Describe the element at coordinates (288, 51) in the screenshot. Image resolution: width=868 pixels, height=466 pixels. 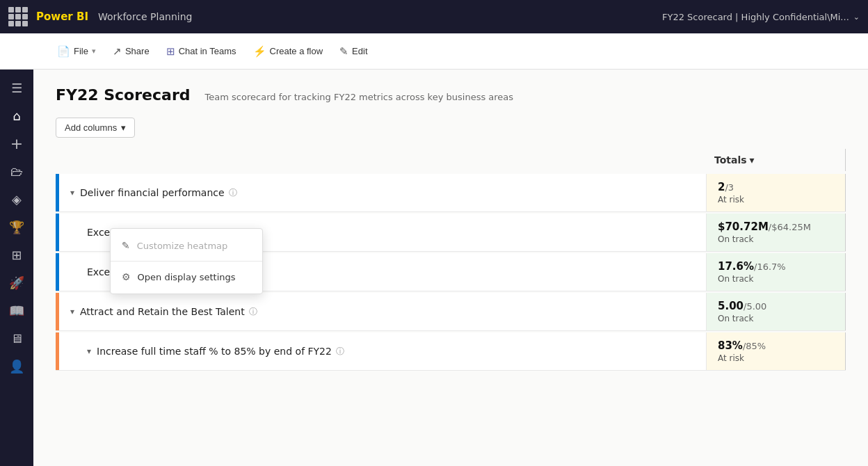
I see `create-flow-button: ⚡ Create a flow` at that location.